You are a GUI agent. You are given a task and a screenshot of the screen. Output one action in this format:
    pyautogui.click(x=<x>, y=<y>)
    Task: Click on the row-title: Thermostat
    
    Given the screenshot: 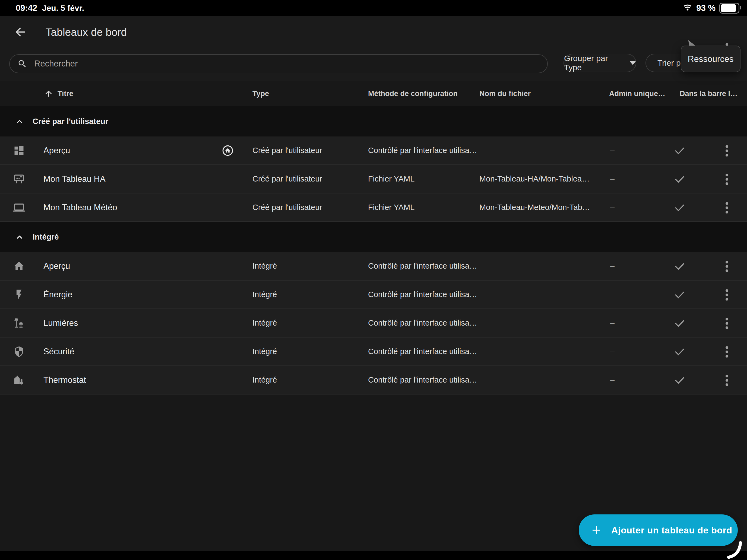 What is the action you would take?
    pyautogui.click(x=65, y=380)
    